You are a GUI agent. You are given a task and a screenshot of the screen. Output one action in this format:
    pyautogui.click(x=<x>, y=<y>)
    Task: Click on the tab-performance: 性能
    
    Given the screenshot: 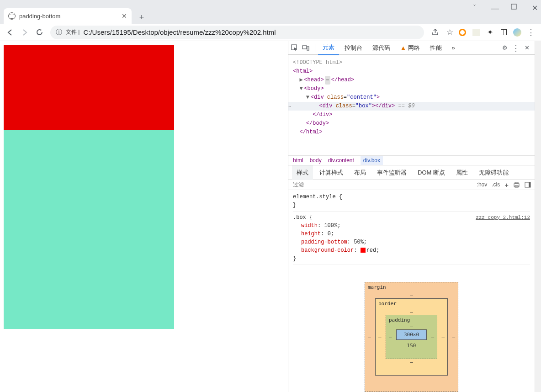 What is the action you would take?
    pyautogui.click(x=436, y=48)
    